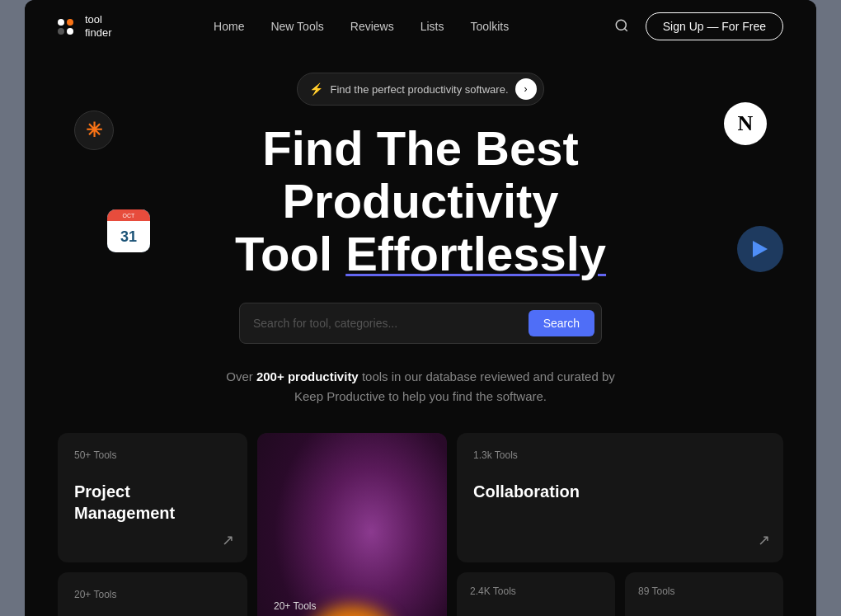 The image size is (841, 616). Describe the element at coordinates (153, 502) in the screenshot. I see `project-management-title: Project Management` at that location.